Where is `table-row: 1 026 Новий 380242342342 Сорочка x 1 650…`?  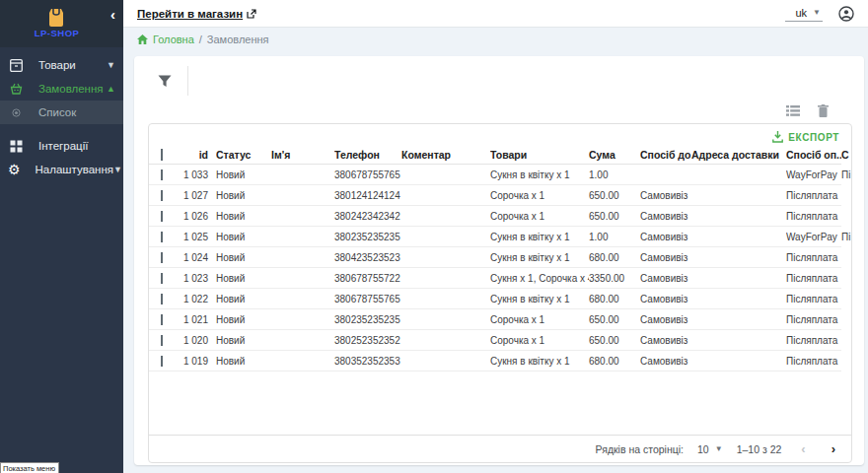 table-row: 1 026 Новий 380242342342 Сорочка x 1 650… is located at coordinates (495, 217).